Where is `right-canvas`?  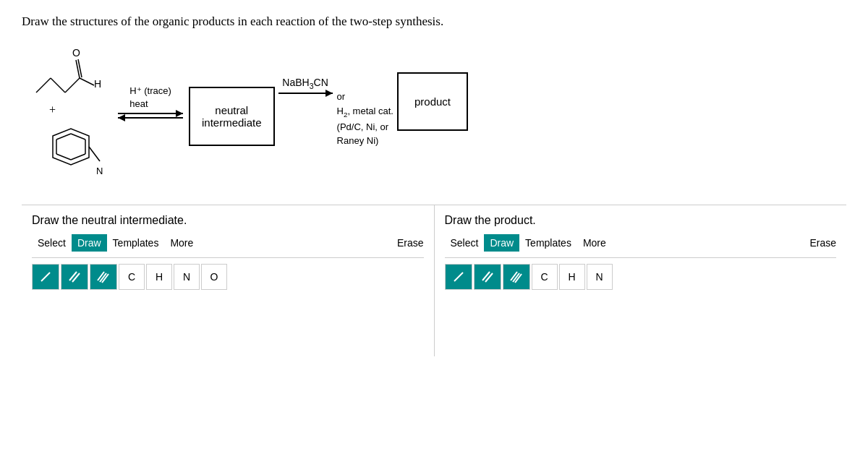
right-canvas is located at coordinates (641, 319).